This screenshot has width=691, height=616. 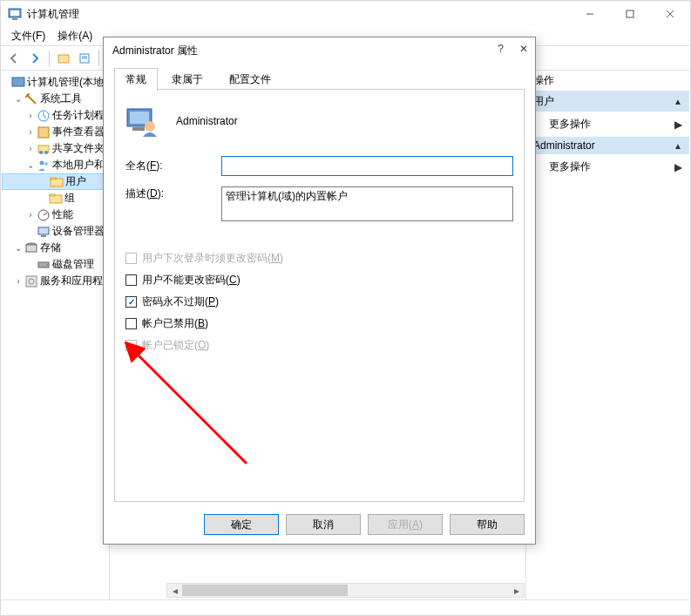 I want to click on forward-button, so click(x=35, y=58).